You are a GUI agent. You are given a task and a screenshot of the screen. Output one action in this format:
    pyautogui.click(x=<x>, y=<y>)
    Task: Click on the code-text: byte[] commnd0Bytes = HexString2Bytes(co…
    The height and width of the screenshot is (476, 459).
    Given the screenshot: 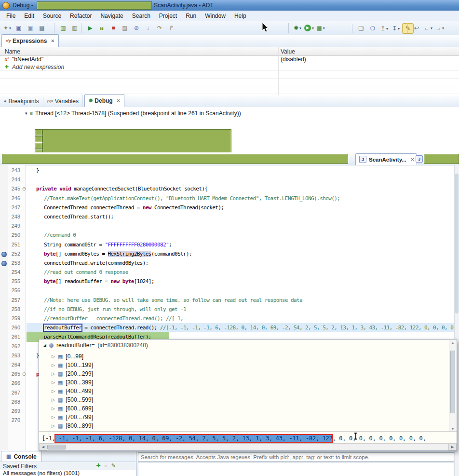 What is the action you would take?
    pyautogui.click(x=241, y=254)
    